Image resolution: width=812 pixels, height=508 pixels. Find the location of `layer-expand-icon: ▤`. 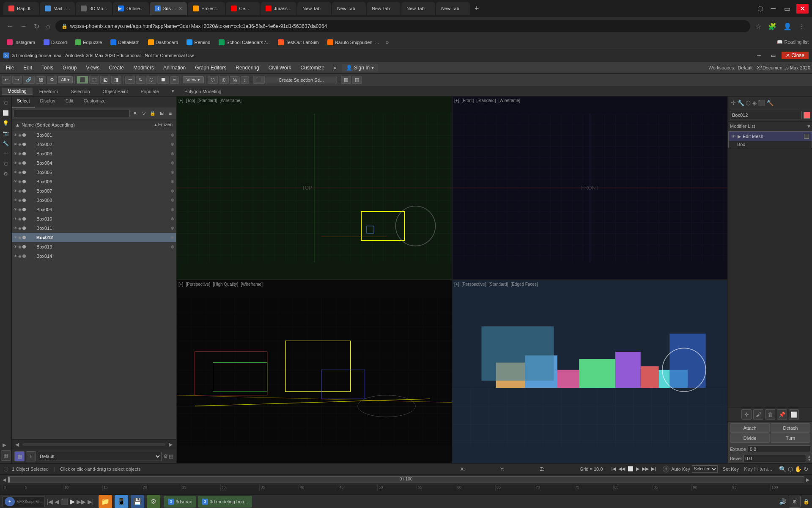

layer-expand-icon: ▤ is located at coordinates (171, 456).